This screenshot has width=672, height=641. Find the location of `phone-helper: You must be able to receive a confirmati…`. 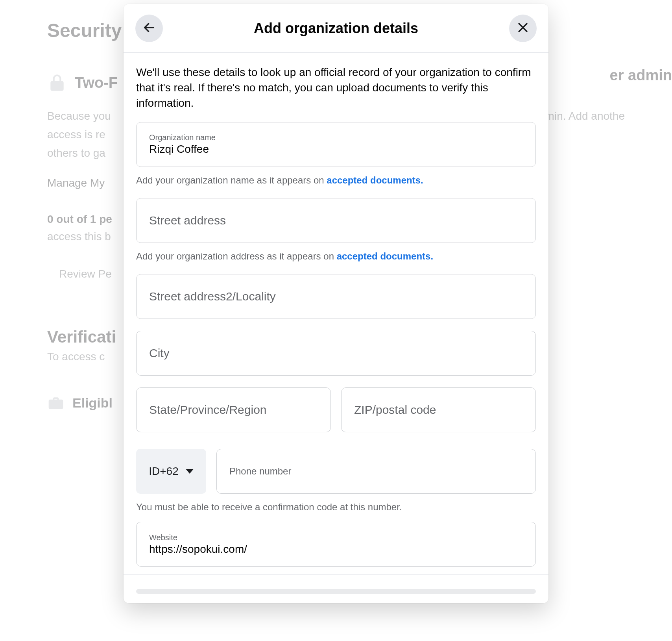

phone-helper: You must be able to receive a confirmati… is located at coordinates (336, 507).